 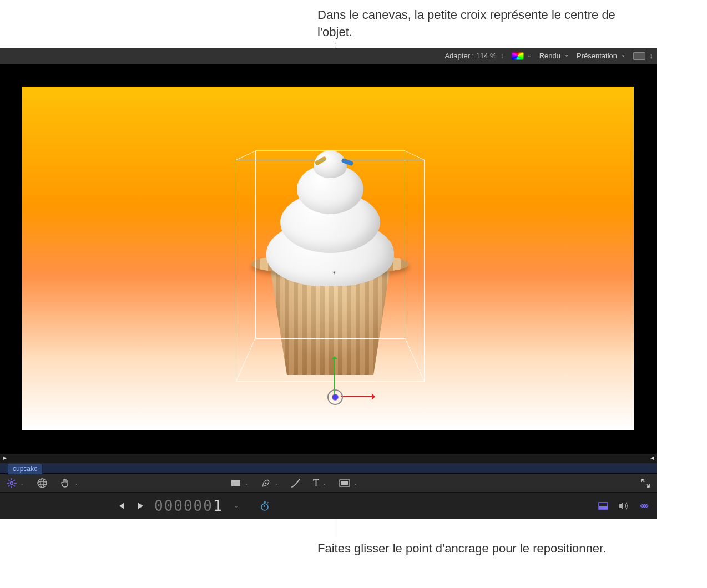 What do you see at coordinates (316, 484) in the screenshot?
I see `text-t-icon: T` at bounding box center [316, 484].